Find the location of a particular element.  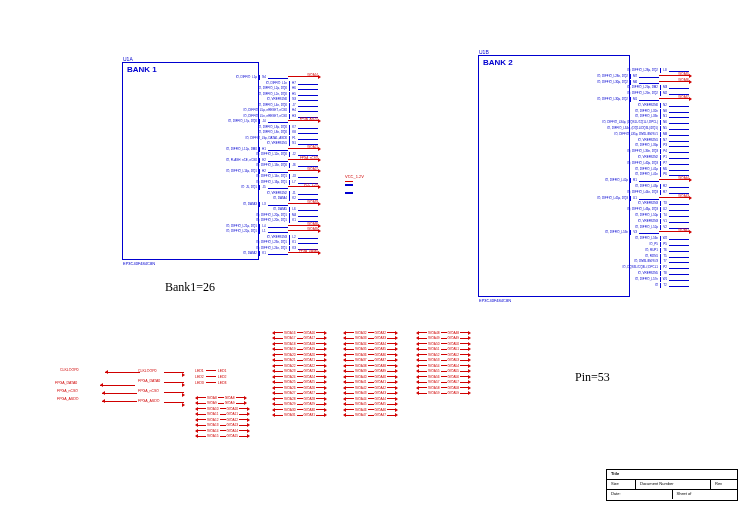

net-label: GIOA33 is located at coordinates (381, 338).